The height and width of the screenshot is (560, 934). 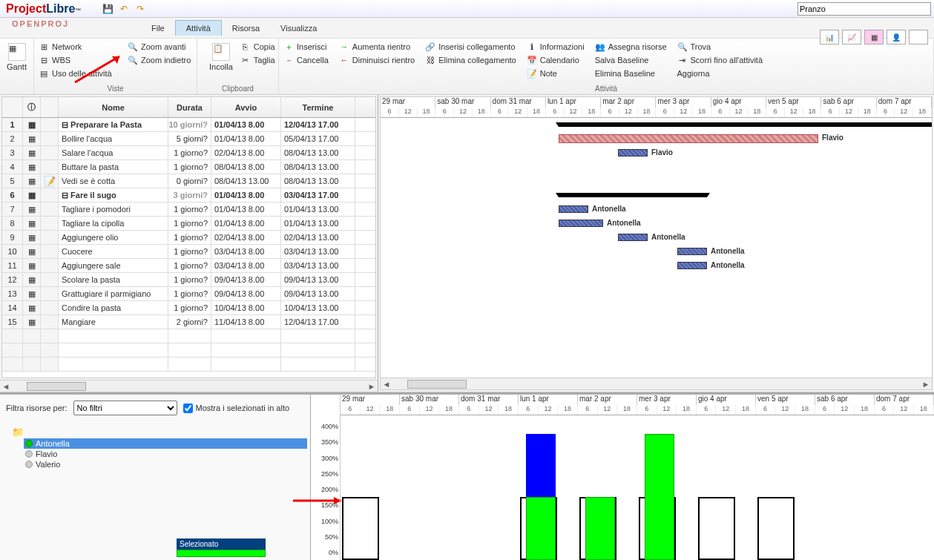 What do you see at coordinates (221, 52) in the screenshot?
I see `paste-icon: 📋` at bounding box center [221, 52].